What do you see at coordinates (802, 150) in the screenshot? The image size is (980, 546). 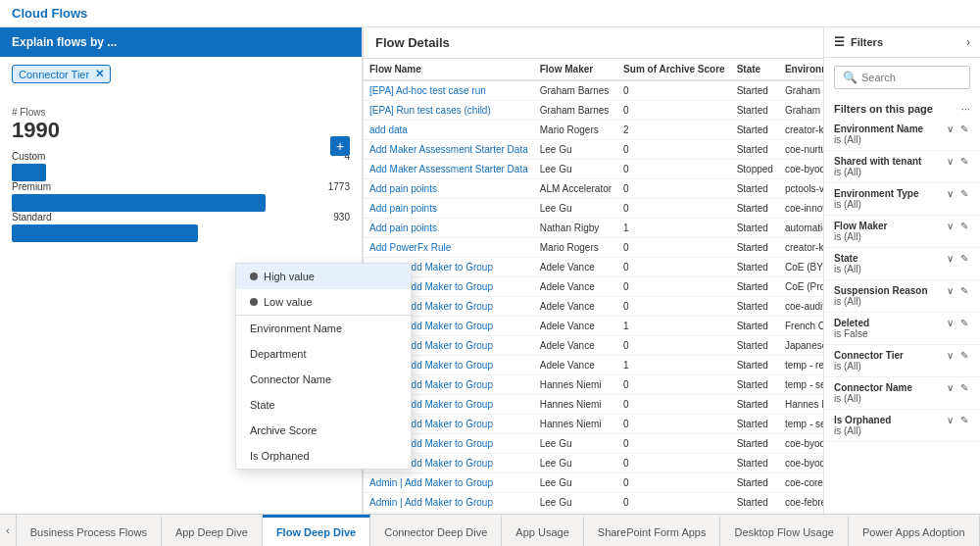 I see `cell-env-name: coe-nurture-components-dev` at bounding box center [802, 150].